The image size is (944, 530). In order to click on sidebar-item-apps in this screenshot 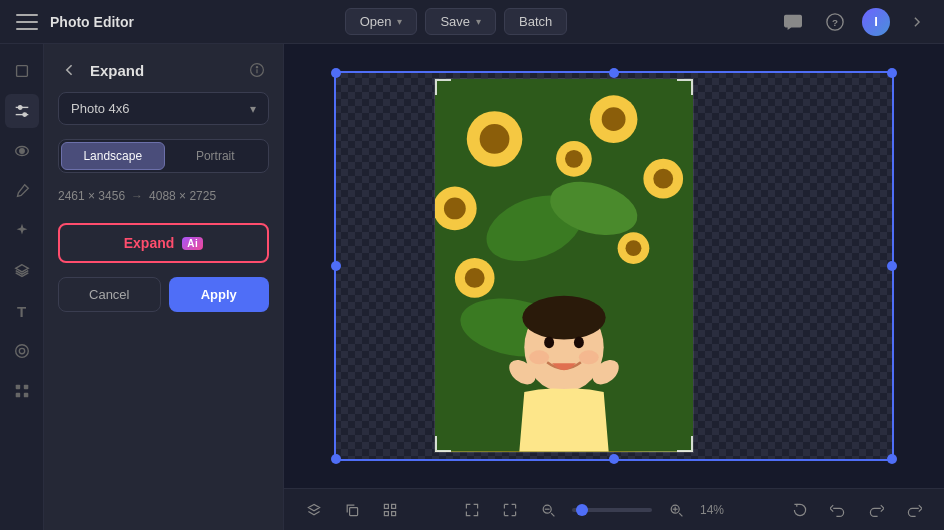, I will do `click(22, 391)`.